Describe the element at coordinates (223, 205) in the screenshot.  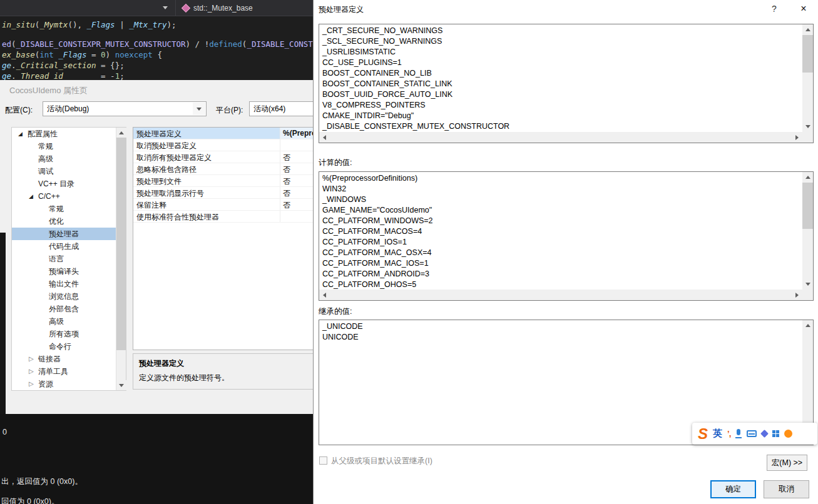
I see `property-row: 保留注释否` at that location.